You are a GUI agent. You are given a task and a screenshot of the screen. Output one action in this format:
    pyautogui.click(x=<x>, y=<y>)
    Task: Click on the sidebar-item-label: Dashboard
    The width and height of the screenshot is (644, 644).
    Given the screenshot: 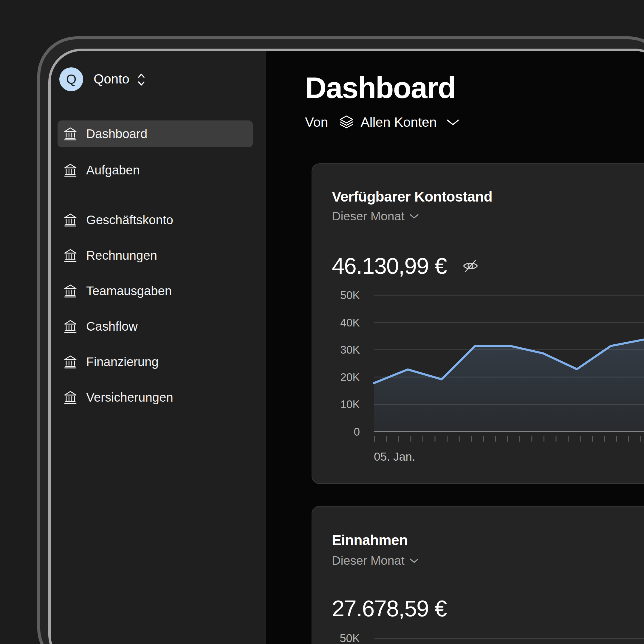 What is the action you would take?
    pyautogui.click(x=117, y=134)
    